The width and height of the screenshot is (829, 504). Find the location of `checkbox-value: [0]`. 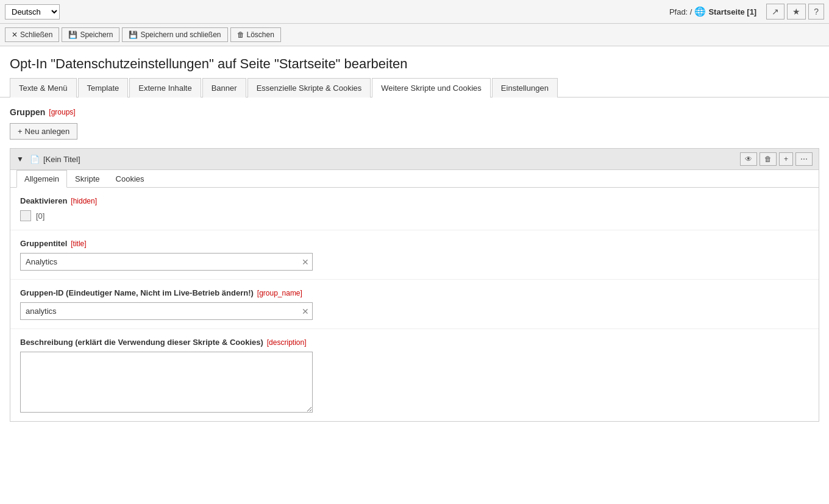

checkbox-value: [0] is located at coordinates (40, 216).